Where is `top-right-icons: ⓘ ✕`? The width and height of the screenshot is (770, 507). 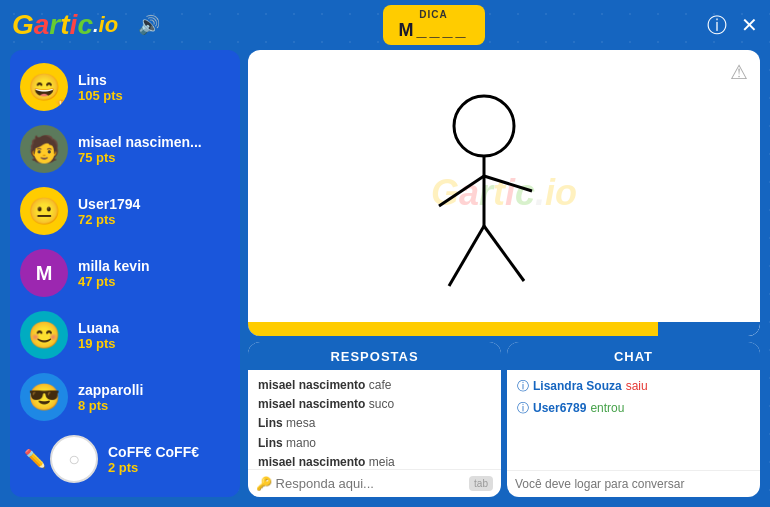
top-right-icons: ⓘ ✕ is located at coordinates (732, 26).